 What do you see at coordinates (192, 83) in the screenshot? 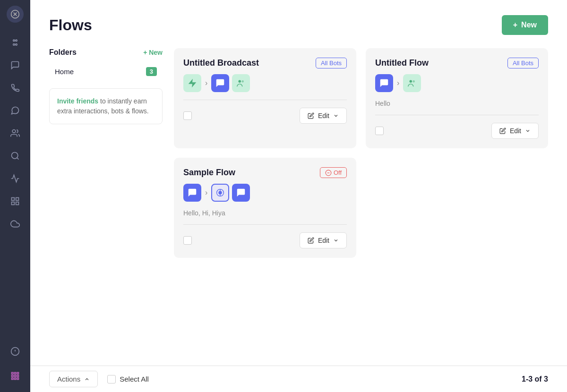
I see `step-trigger` at bounding box center [192, 83].